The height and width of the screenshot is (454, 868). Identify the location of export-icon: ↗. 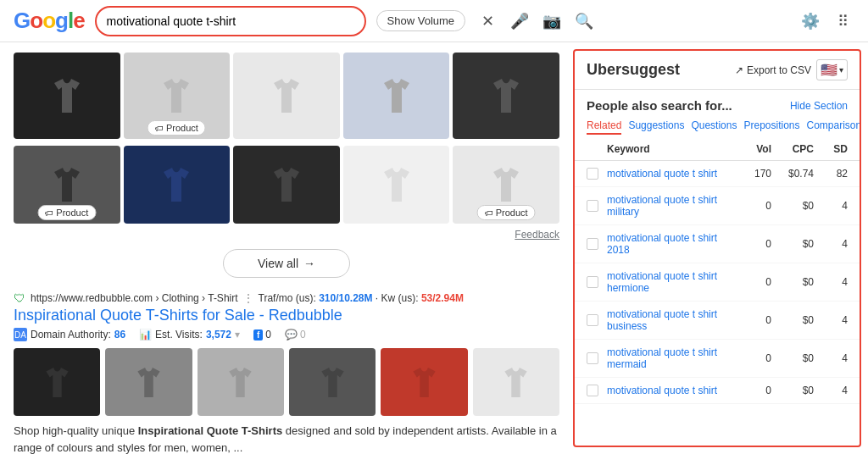
(739, 70).